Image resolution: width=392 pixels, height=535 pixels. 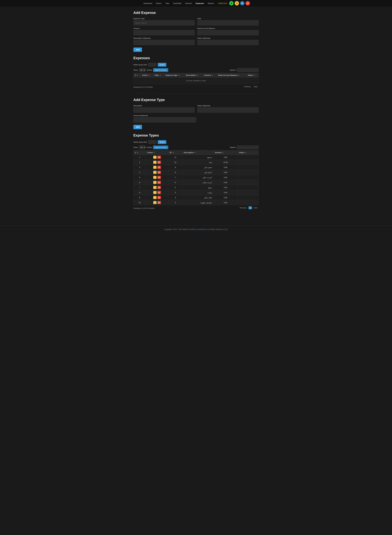 I want to click on col-description: Description ⇅, so click(x=194, y=75).